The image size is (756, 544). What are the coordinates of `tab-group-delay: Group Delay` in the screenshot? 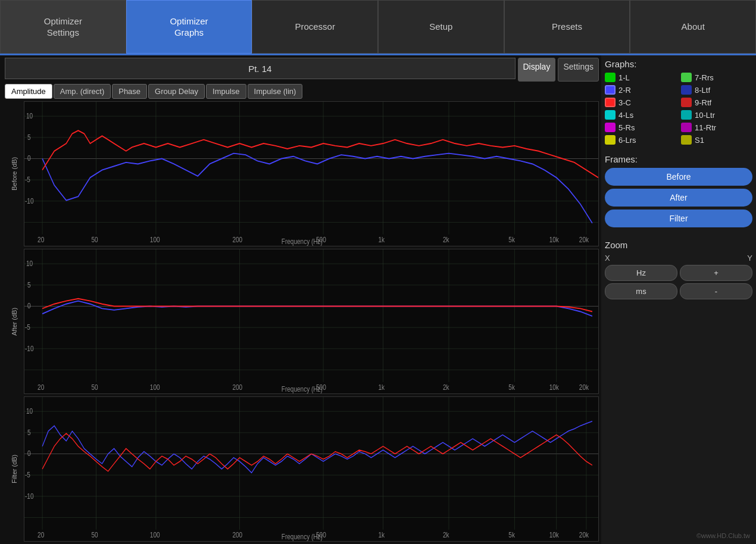 It's located at (176, 92).